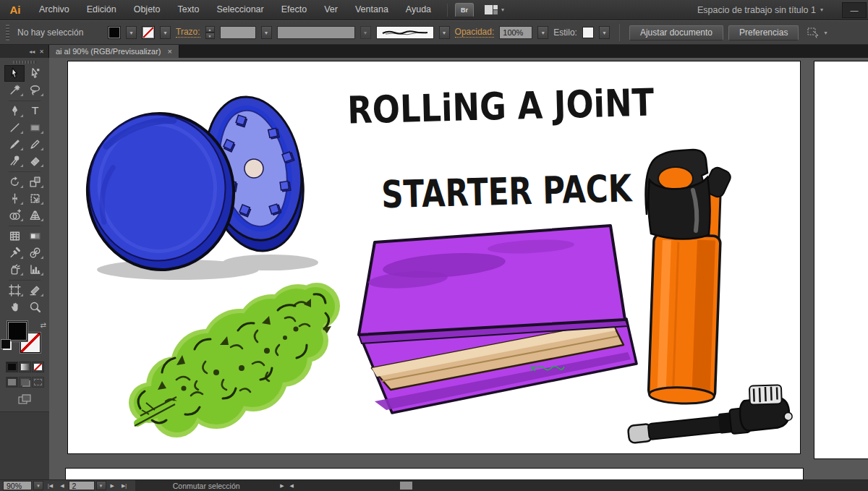  I want to click on graphic-style-dropdown: ▾, so click(605, 33).